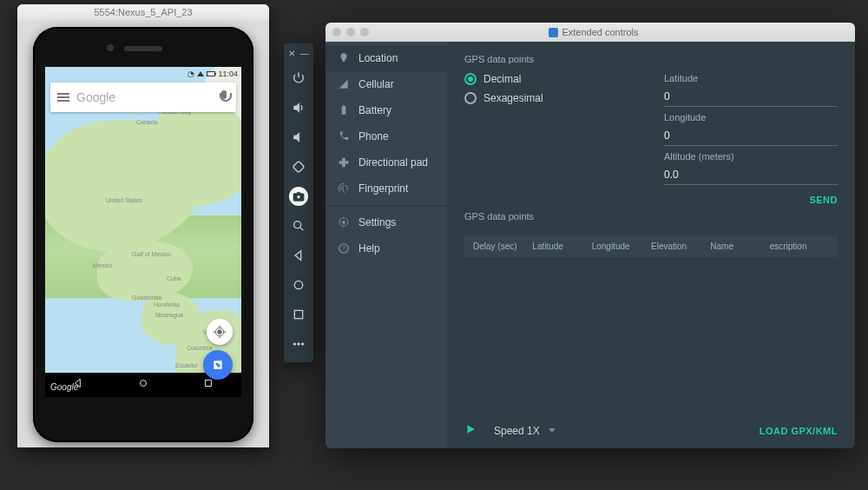 This screenshot has width=868, height=490. Describe the element at coordinates (299, 167) in the screenshot. I see `rotate-button` at that location.